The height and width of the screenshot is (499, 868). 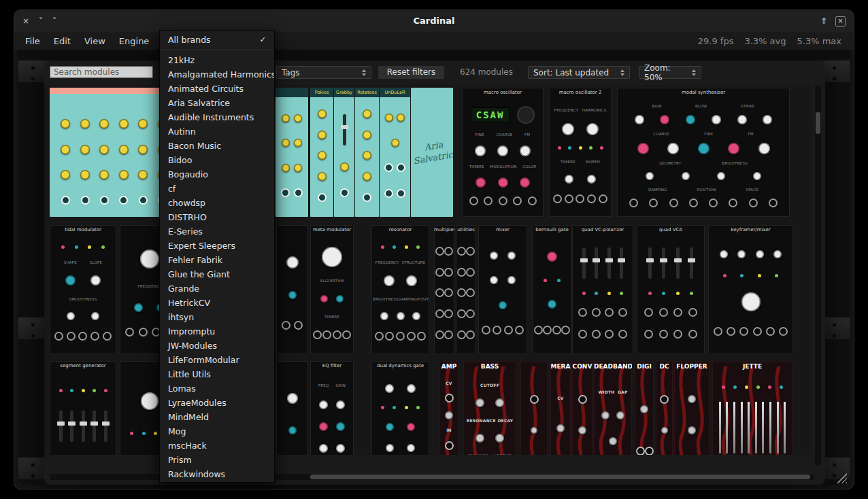 What do you see at coordinates (503, 290) in the screenshot?
I see `module-card: mixer` at bounding box center [503, 290].